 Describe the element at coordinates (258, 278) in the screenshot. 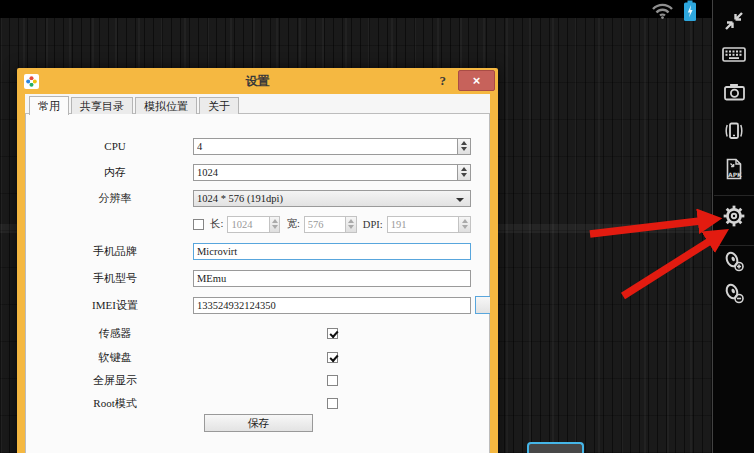

I see `form-row-model: 手机型号` at that location.